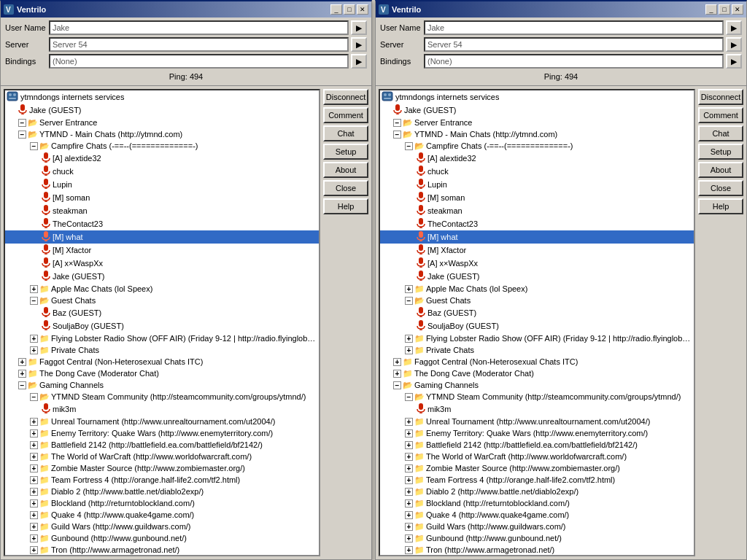  What do you see at coordinates (537, 158) in the screenshot?
I see `tree-item: [A] alextide32` at bounding box center [537, 158].